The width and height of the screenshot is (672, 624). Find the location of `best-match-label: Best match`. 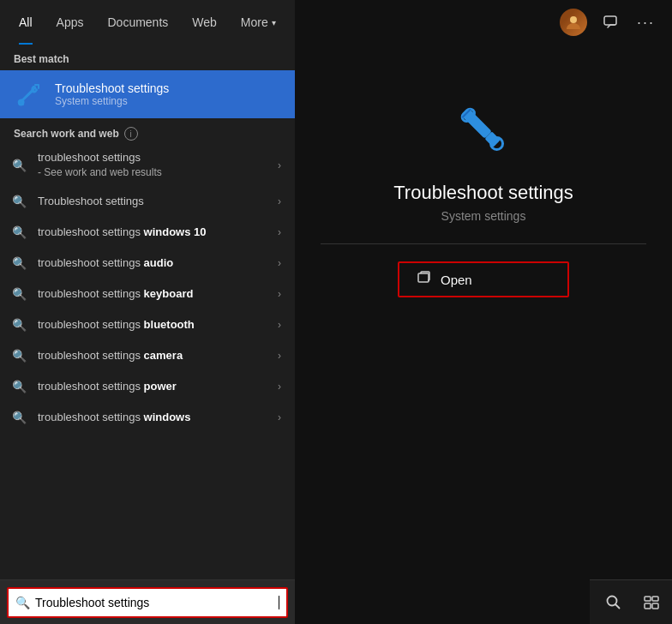

best-match-label: Best match is located at coordinates (147, 57).